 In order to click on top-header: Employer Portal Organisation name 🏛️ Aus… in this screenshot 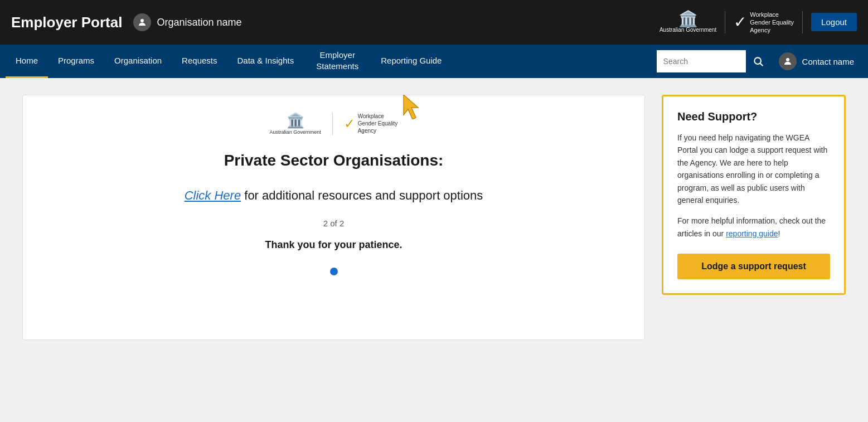, I will do `click(434, 22)`.